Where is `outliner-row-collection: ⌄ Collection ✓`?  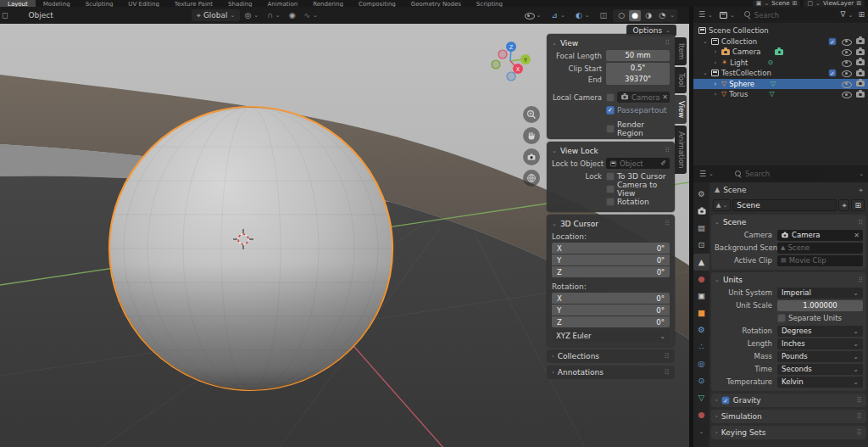 outliner-row-collection: ⌄ Collection ✓ is located at coordinates (781, 42).